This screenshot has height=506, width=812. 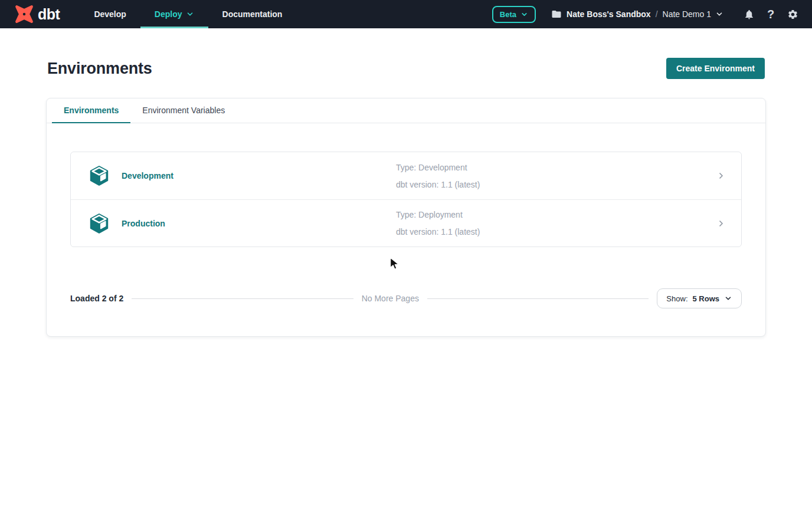 I want to click on nav-item-label: Develop, so click(x=110, y=14).